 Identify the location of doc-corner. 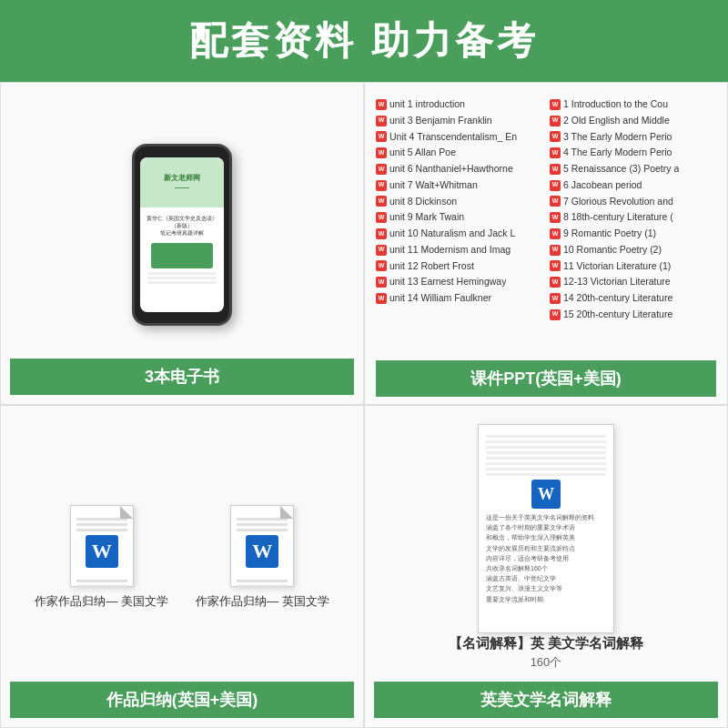
(126, 512).